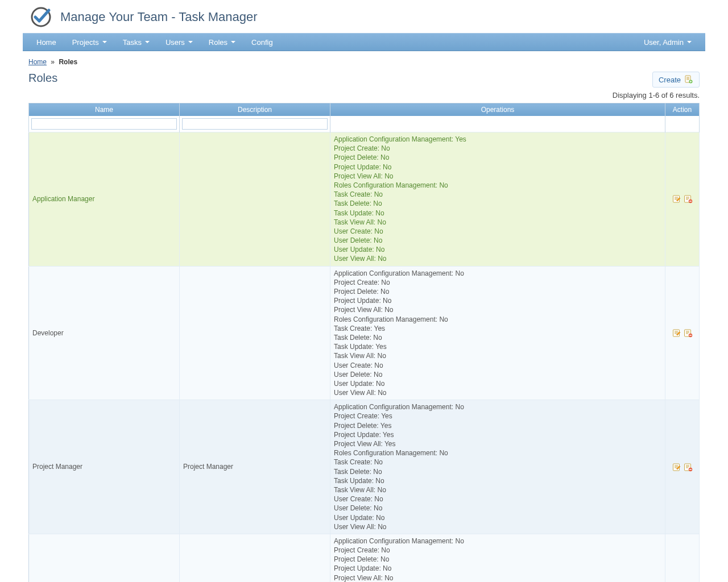 The height and width of the screenshot is (582, 728). Describe the element at coordinates (664, 42) in the screenshot. I see `nav-user-label: User, Admin` at that location.